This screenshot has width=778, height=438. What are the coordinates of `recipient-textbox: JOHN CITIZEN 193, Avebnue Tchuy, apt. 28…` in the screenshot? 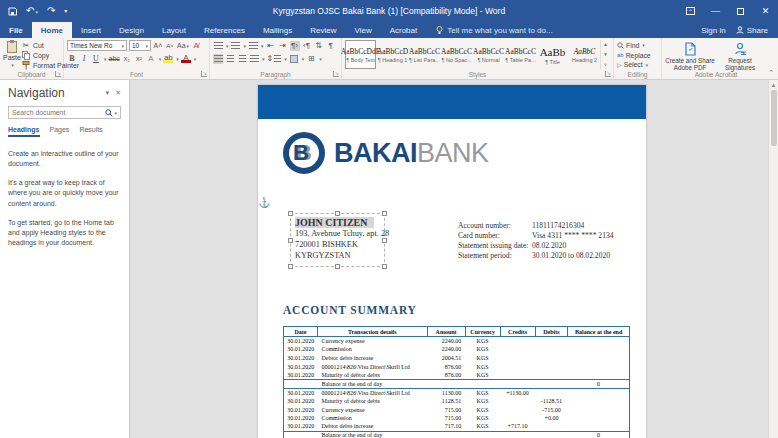 It's located at (338, 240).